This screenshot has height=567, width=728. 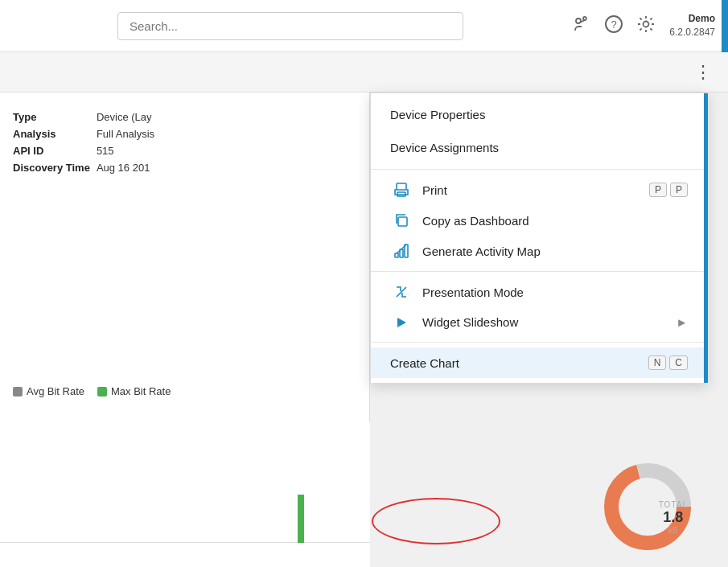 What do you see at coordinates (658, 190) in the screenshot?
I see `print-shortcut-1: P` at bounding box center [658, 190].